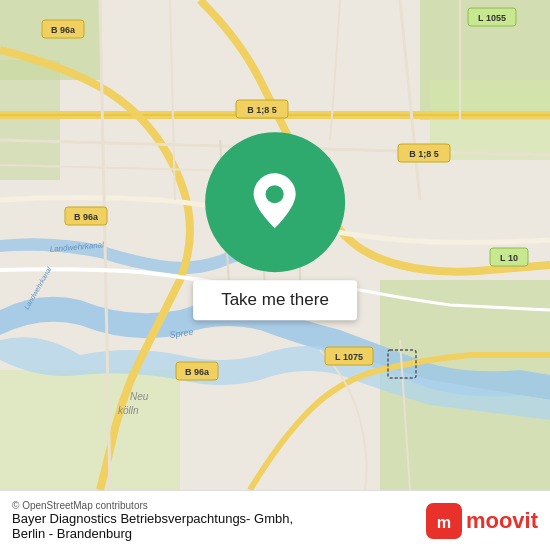 The image size is (550, 550). Describe the element at coordinates (128, 410) in the screenshot. I see `svg-text: kölln` at that location.